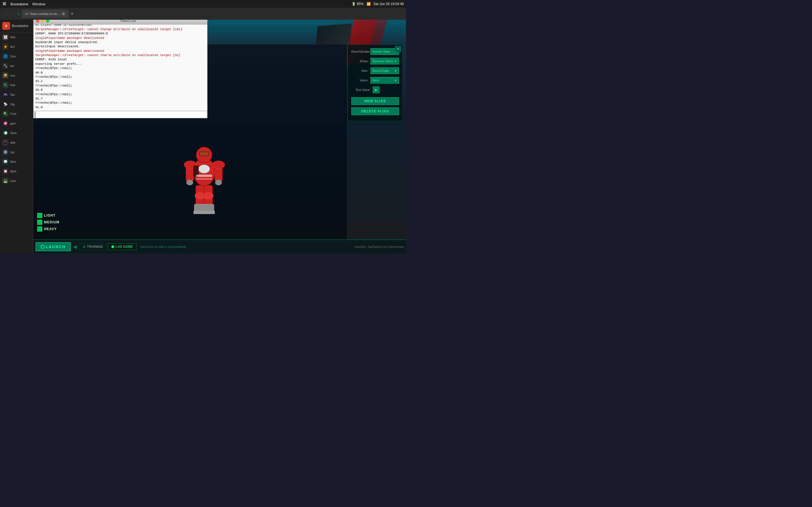 The width and height of the screenshot is (812, 507). What do you see at coordinates (12, 66) in the screenshot?
I see `sidebar-item-label-ker: ker` at bounding box center [12, 66].